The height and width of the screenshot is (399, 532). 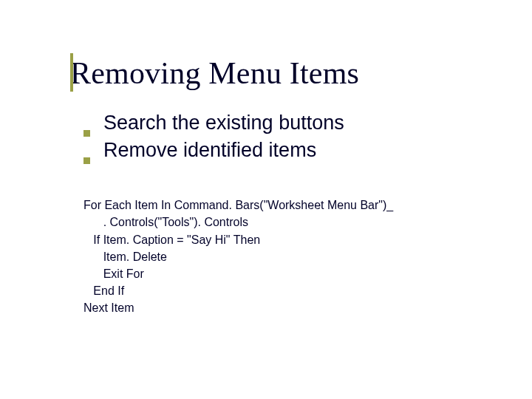 I want to click on code-line: . Controls("Tools"). Controls, so click(x=166, y=222).